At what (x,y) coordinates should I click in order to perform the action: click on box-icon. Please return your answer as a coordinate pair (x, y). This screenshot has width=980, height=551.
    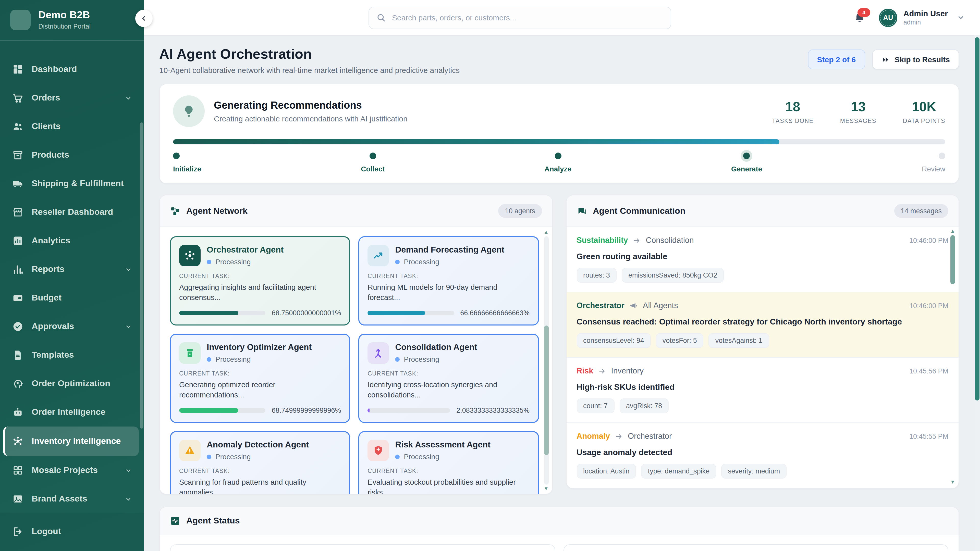
    Looking at the image, I should click on (18, 155).